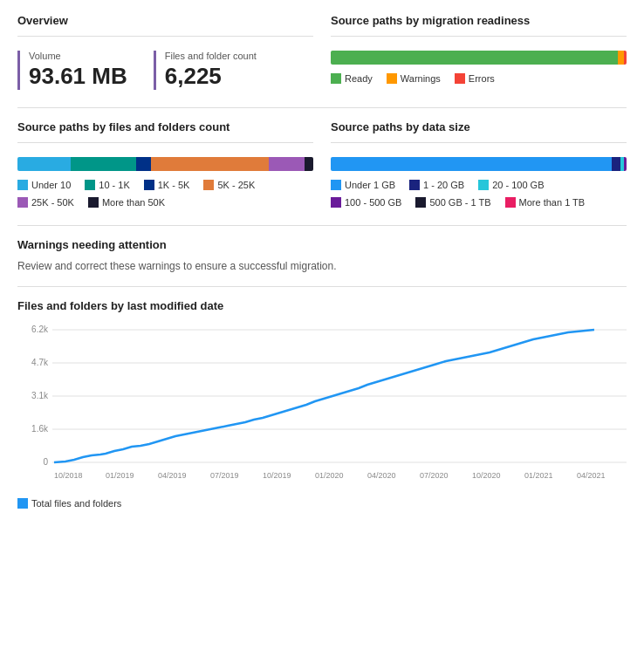  I want to click on count-title: Source paths by files and folders count, so click(166, 127).